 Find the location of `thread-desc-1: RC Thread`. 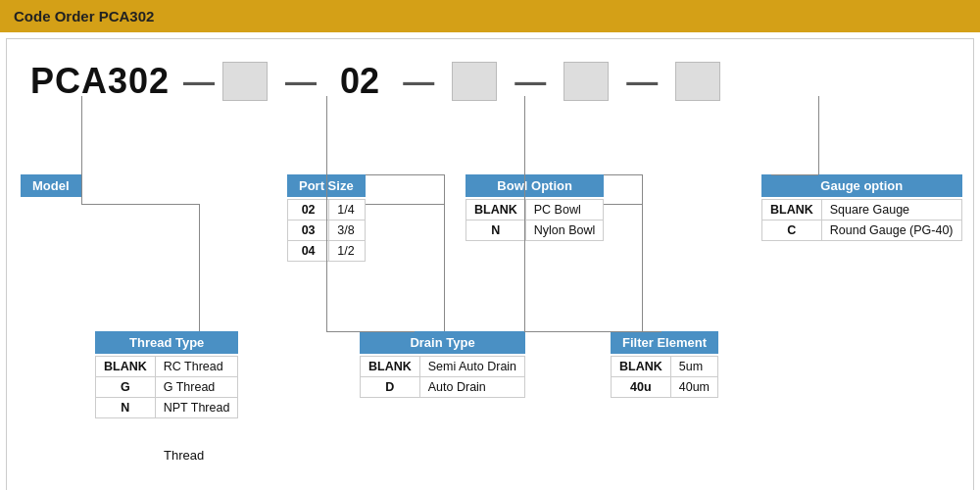

thread-desc-1: RC Thread is located at coordinates (196, 367).